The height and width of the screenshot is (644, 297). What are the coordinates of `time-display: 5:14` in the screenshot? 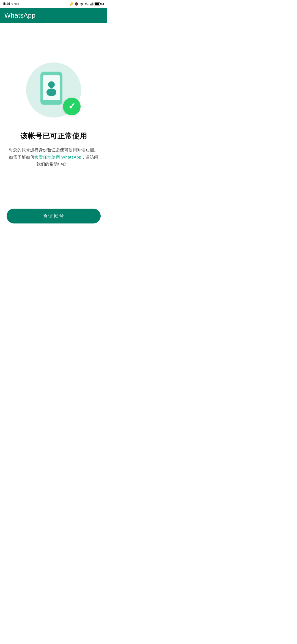 It's located at (7, 4).